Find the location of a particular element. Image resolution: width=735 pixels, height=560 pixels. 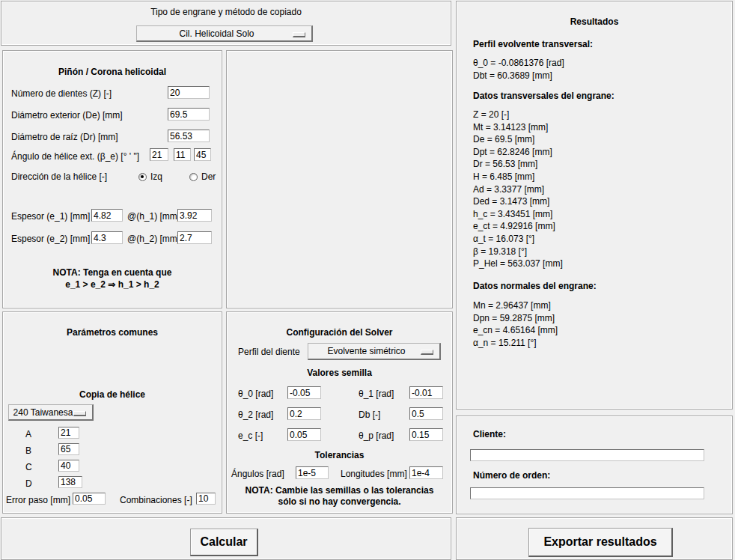

pinon-nota-line1: NOTA: Tenga en cuenta que is located at coordinates (112, 273).